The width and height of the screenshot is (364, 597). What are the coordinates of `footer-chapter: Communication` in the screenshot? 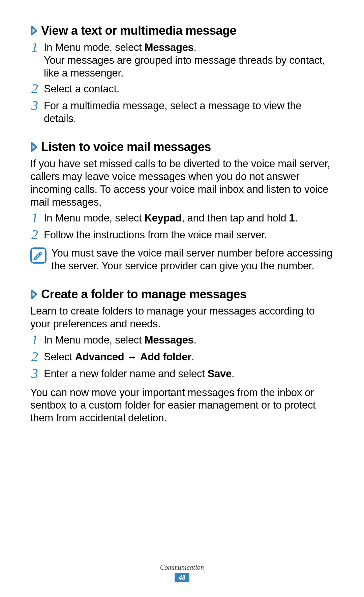 It's located at (182, 568).